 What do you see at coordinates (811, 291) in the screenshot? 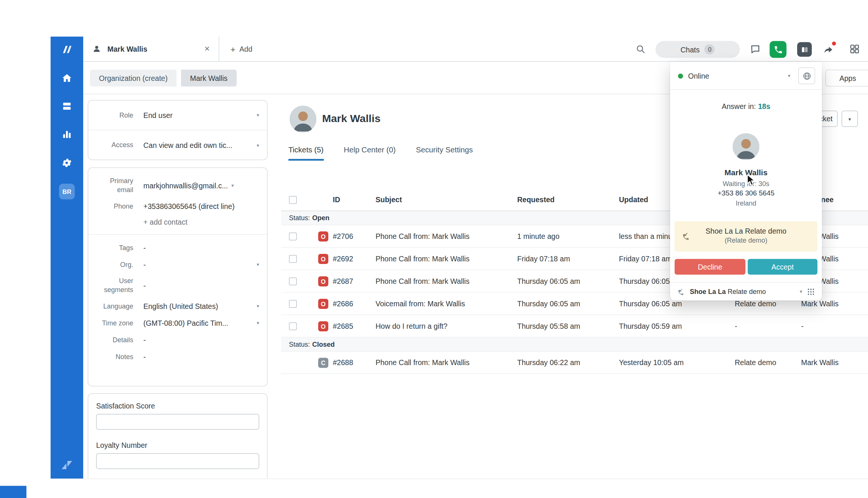
I see `dialpad-icon` at bounding box center [811, 291].